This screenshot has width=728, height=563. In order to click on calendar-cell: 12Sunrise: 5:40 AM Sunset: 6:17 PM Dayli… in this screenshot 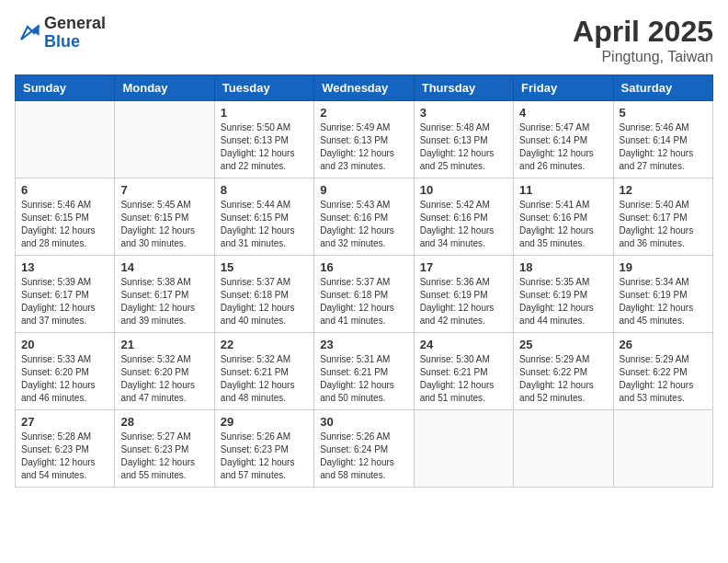, I will do `click(663, 217)`.